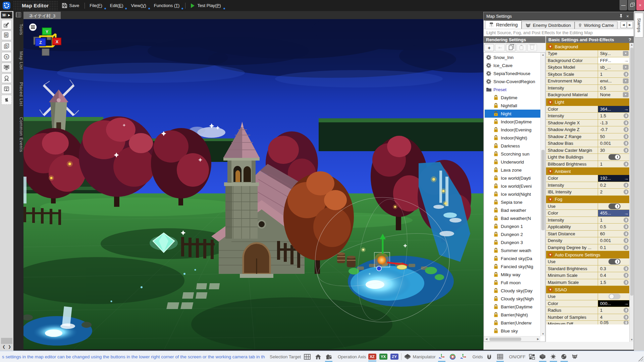 This screenshot has width=644, height=362. Describe the element at coordinates (538, 339) in the screenshot. I see `scroll-right-icon: ▶` at that location.